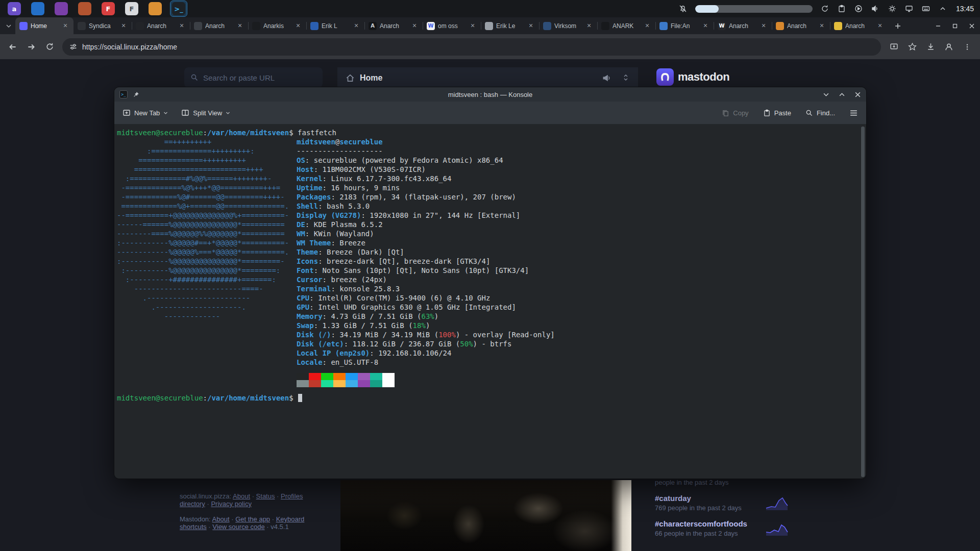 The height and width of the screenshot is (551, 980). What do you see at coordinates (949, 47) in the screenshot?
I see `profile-avatar-icon` at bounding box center [949, 47].